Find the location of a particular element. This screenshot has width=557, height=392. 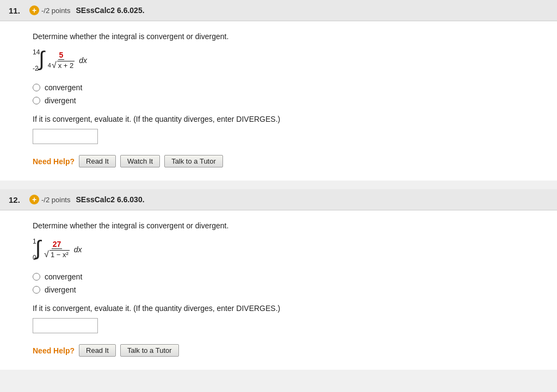

root-index-11: 4 is located at coordinates (49, 65).